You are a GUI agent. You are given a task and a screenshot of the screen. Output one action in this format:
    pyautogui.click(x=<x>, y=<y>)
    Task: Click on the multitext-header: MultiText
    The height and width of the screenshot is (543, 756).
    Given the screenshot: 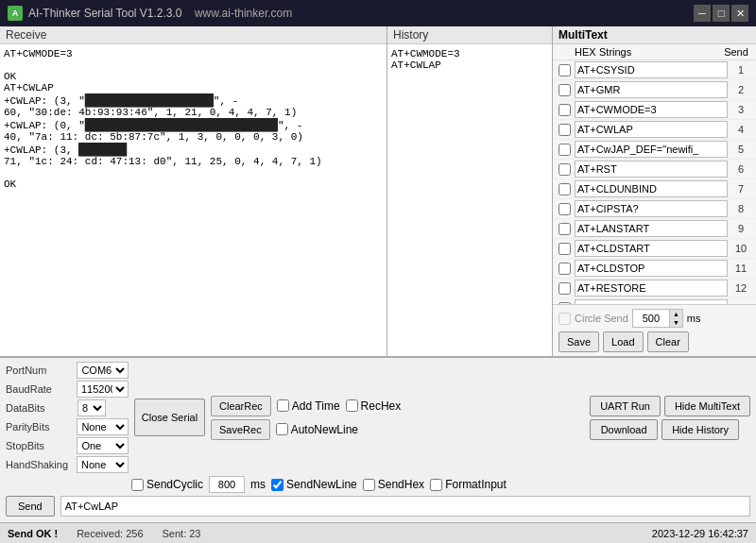 What is the action you would take?
    pyautogui.click(x=654, y=36)
    